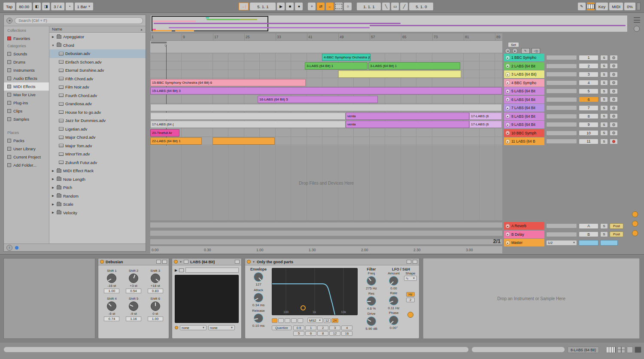  Describe the element at coordinates (326, 225) in the screenshot. I see `return-lane-a` at that location.